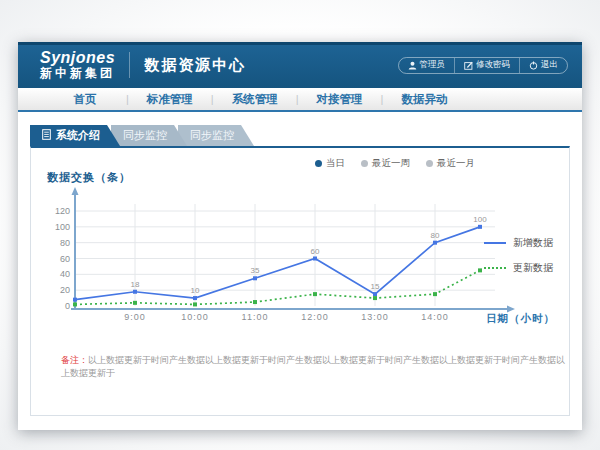 The width and height of the screenshot is (600, 450). I want to click on tab-system-intro: 系统介绍, so click(75, 136).